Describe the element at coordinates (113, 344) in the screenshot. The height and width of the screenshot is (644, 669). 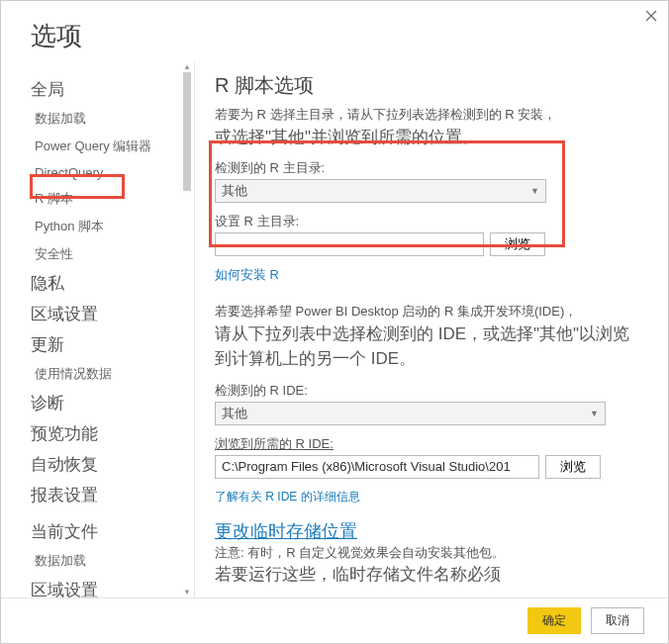
I see `sidebar-item-updates: 更新` at that location.